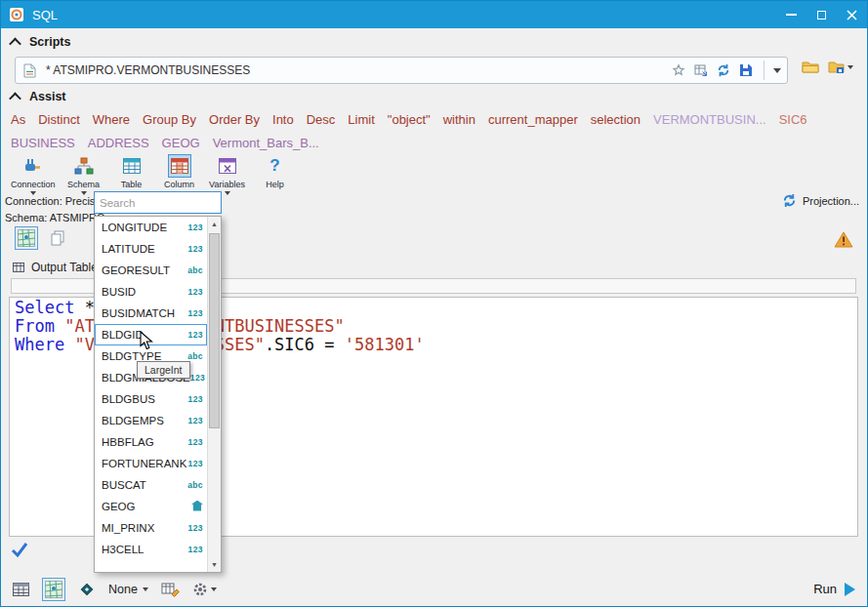 This screenshot has width=868, height=607. I want to click on column-list-item: LATITUDE 123, so click(150, 249).